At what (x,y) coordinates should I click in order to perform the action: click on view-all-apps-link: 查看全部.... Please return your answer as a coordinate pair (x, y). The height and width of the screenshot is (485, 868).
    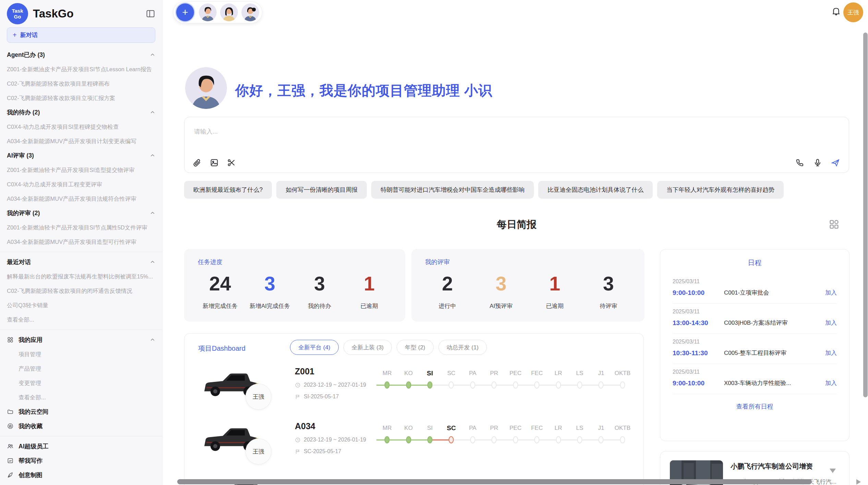
    Looking at the image, I should click on (81, 397).